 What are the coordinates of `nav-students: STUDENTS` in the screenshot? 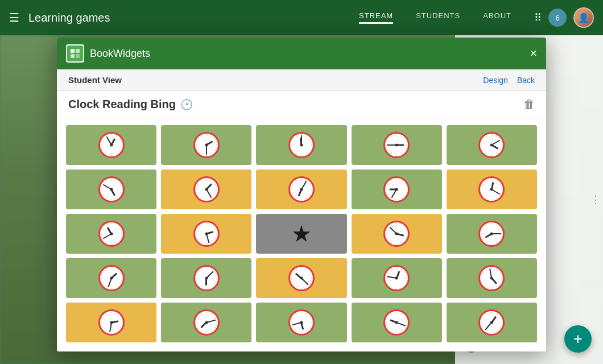 It's located at (438, 18).